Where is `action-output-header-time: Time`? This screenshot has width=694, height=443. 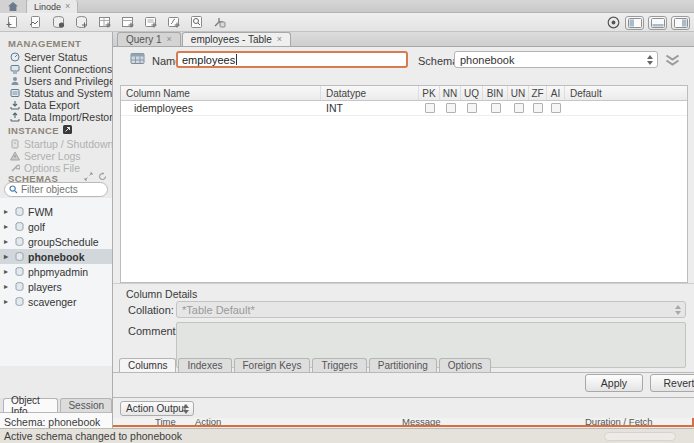
action-output-header-time: Time is located at coordinates (171, 422).